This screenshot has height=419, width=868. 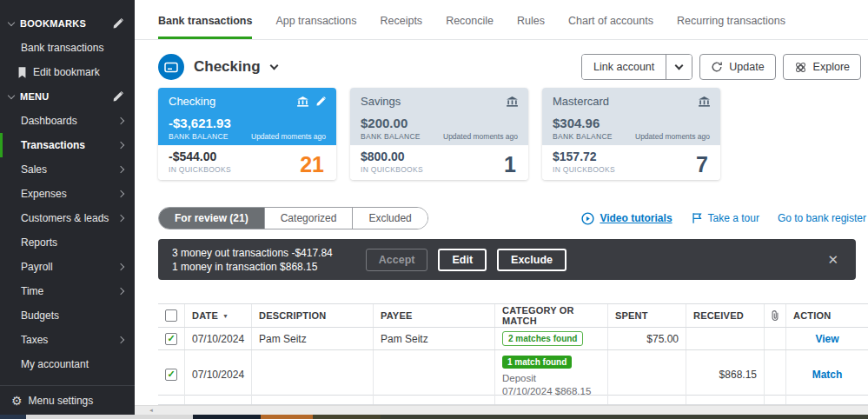 I want to click on accept-button: Accept, so click(x=397, y=260).